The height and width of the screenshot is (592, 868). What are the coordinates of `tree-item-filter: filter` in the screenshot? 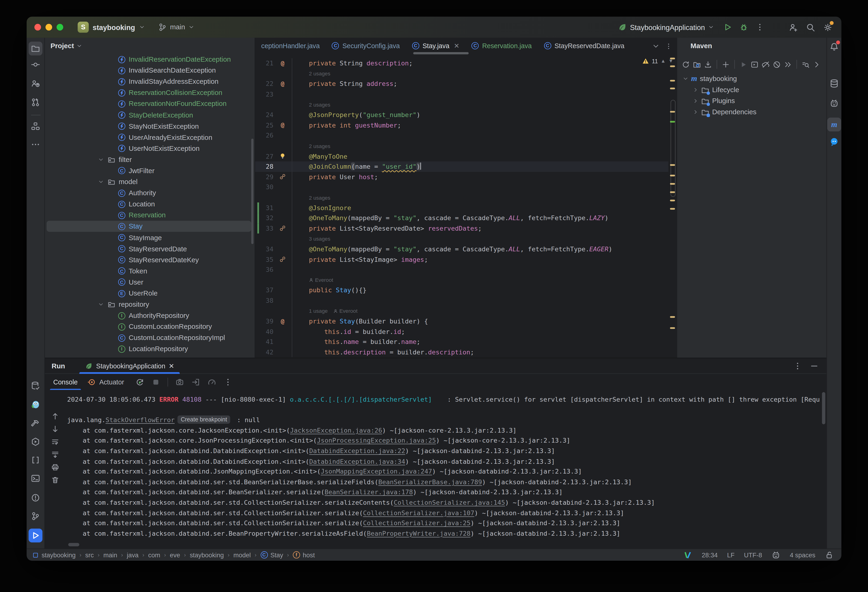 It's located at (150, 159).